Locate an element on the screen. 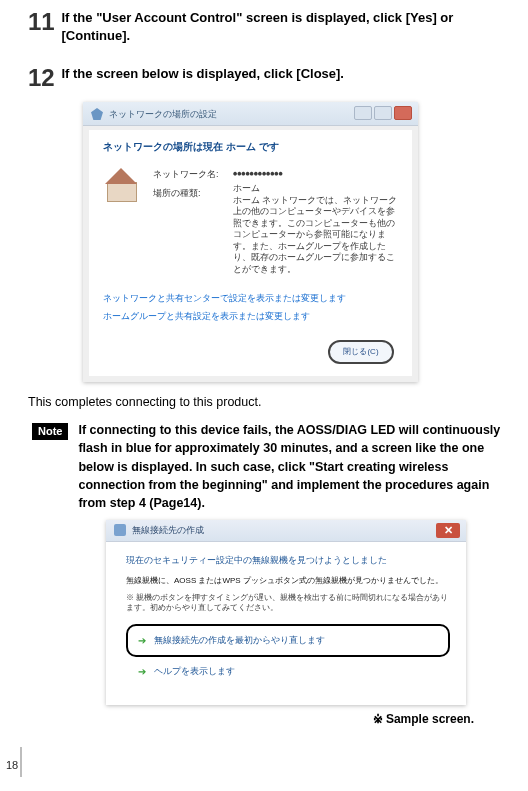 This screenshot has height=791, width=528. dialog2-titlebar: 無線接続先の作成 ✕ is located at coordinates (286, 531).